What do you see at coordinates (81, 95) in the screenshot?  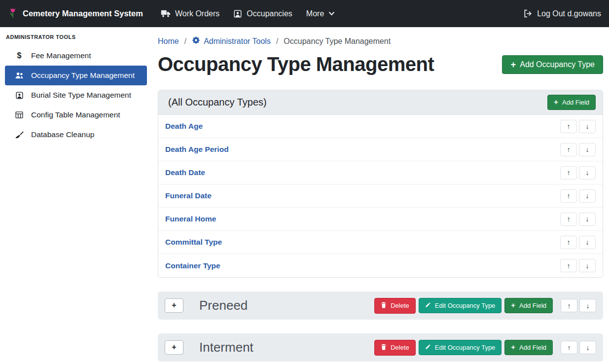 I see `sidebar-item-label: Burial Site Type Management` at bounding box center [81, 95].